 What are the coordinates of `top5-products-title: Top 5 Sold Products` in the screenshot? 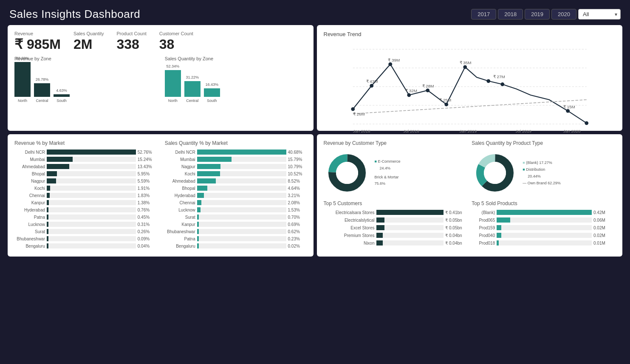 It's located at (544, 203).